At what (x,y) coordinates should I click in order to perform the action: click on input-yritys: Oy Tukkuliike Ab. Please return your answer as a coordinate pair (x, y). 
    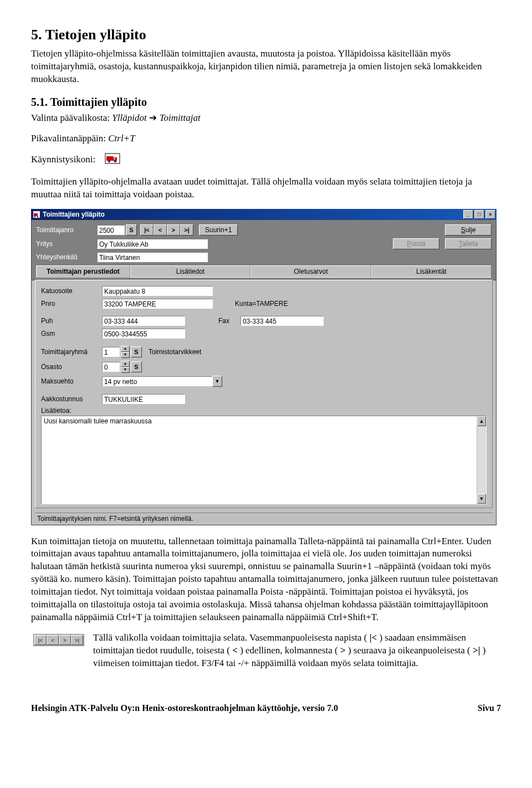
    Looking at the image, I should click on (152, 244).